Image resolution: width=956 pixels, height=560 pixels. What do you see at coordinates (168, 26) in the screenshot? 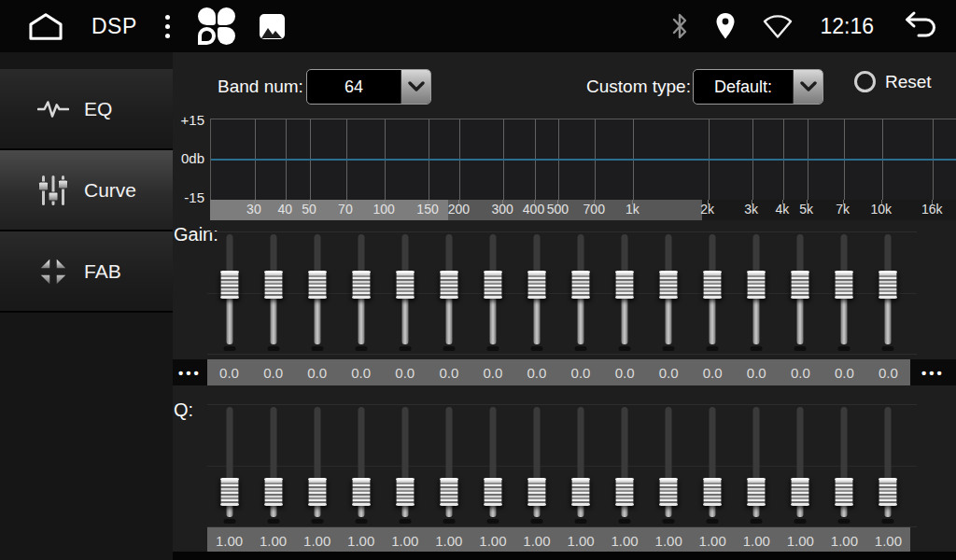
I see `kebab-menu-icon` at bounding box center [168, 26].